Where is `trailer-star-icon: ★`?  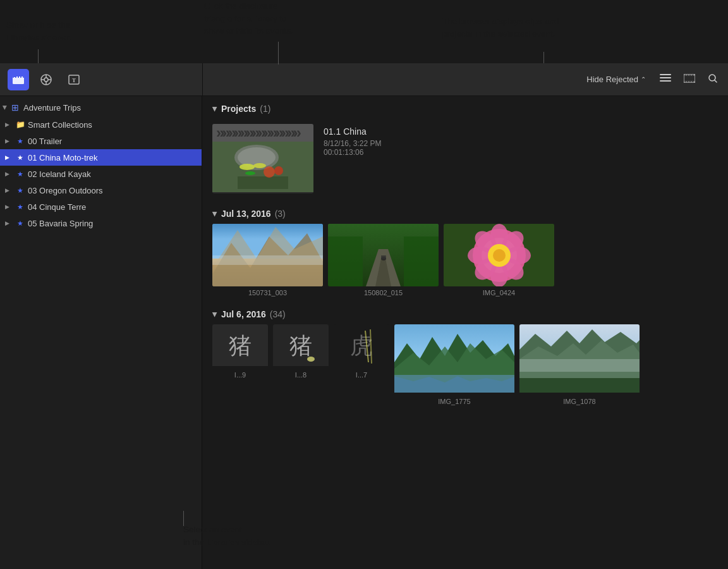
trailer-star-icon: ★ is located at coordinates (20, 141).